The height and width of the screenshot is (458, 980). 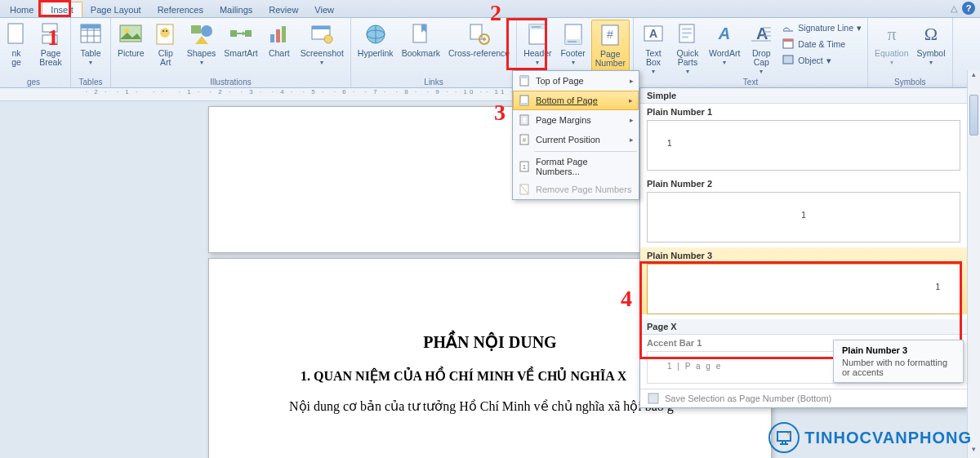 I want to click on shapes-button: Shapes▾, so click(x=202, y=47).